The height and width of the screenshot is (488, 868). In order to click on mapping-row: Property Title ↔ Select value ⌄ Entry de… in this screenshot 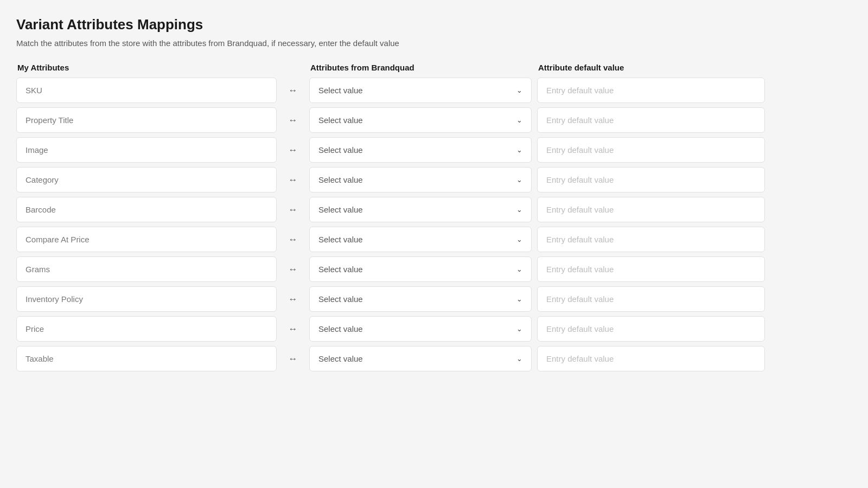, I will do `click(434, 120)`.